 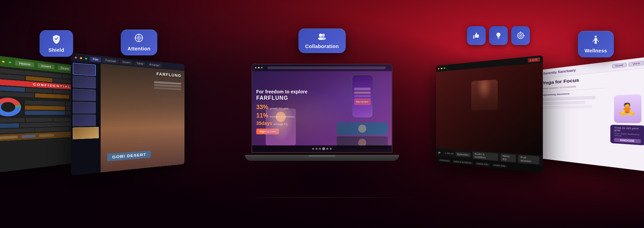 What do you see at coordinates (139, 42) in the screenshot?
I see `badge-attention: Attention` at bounding box center [139, 42].